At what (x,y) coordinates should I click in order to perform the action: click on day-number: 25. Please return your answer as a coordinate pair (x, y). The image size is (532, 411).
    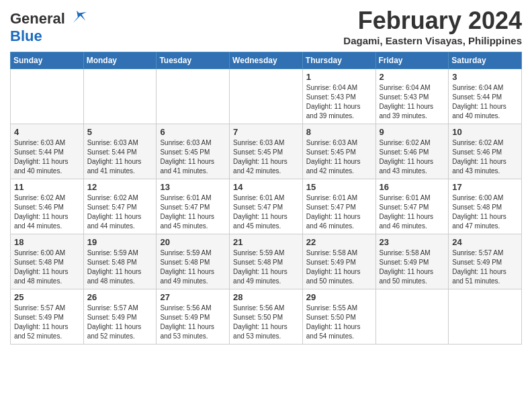
    Looking at the image, I should click on (47, 297).